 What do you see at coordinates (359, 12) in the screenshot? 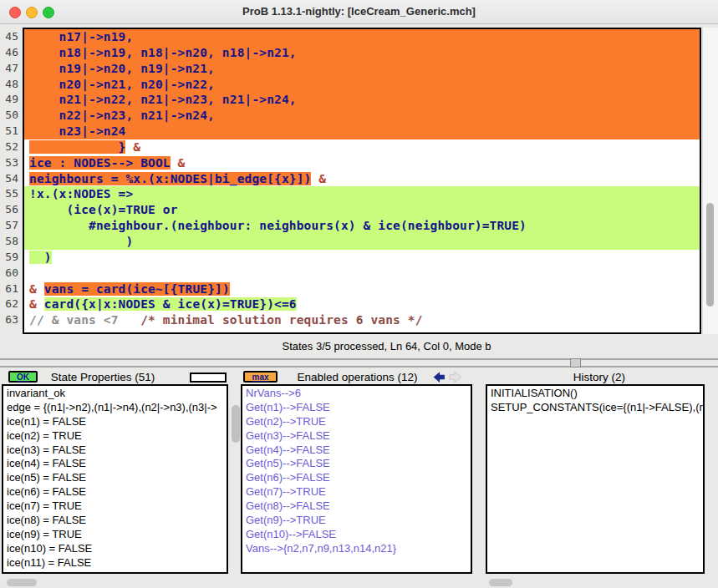
I see `title-bar: ProB 1.13.1-nightly: [IceCream_Generic.m…` at bounding box center [359, 12].